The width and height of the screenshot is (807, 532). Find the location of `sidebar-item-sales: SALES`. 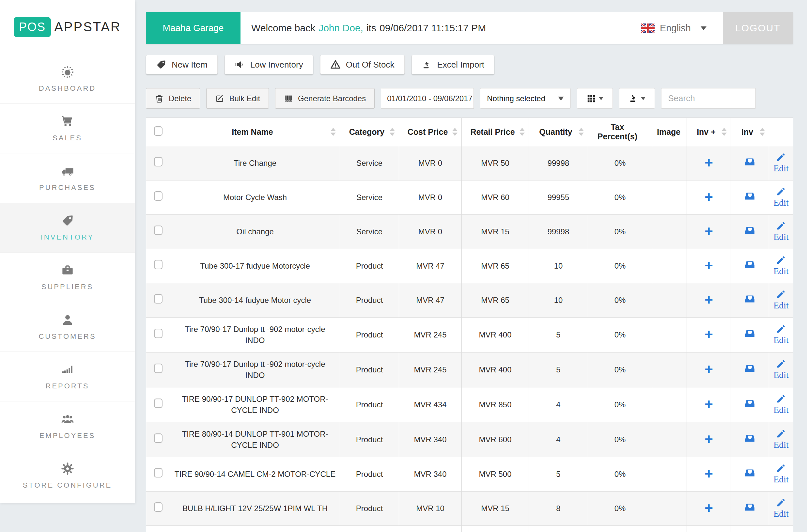

sidebar-item-sales: SALES is located at coordinates (67, 128).